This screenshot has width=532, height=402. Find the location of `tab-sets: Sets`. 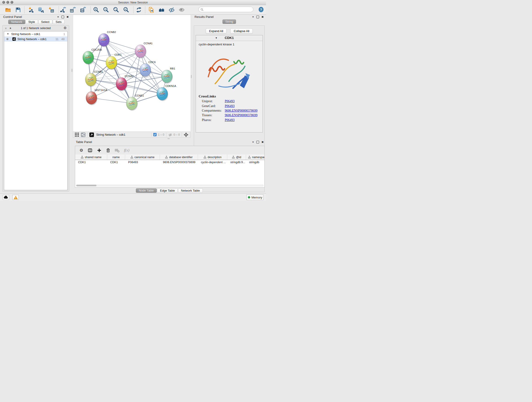

tab-sets: Sets is located at coordinates (59, 22).